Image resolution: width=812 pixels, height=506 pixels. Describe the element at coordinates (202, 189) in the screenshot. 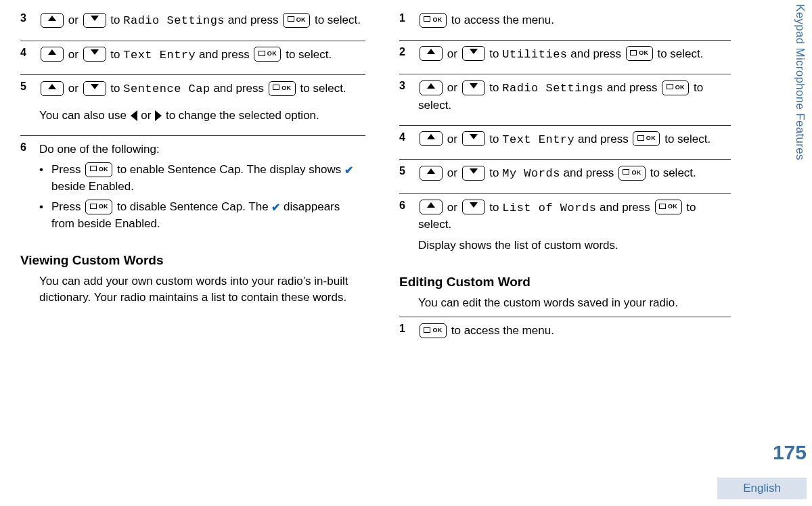

I see `step-body: Do one of the following: • Press OK to e…` at that location.